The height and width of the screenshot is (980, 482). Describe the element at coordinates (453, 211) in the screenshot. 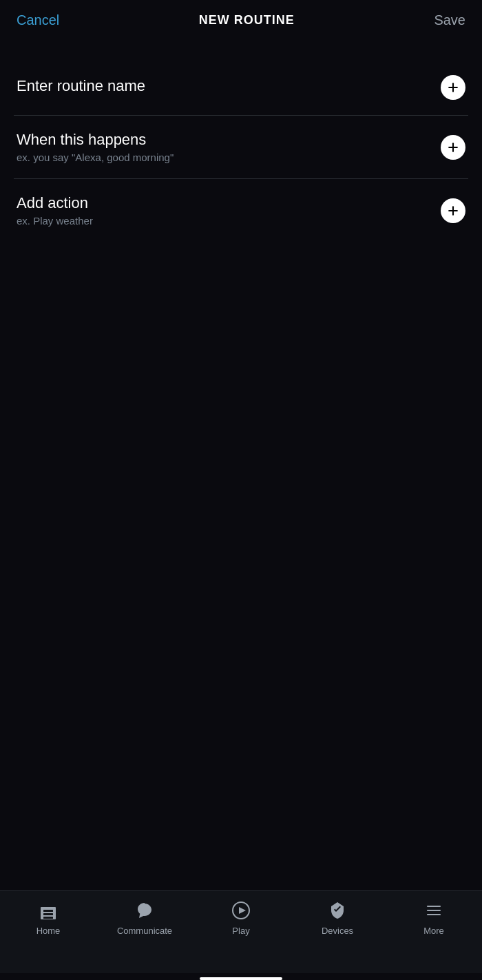

I see `action-add-button` at that location.